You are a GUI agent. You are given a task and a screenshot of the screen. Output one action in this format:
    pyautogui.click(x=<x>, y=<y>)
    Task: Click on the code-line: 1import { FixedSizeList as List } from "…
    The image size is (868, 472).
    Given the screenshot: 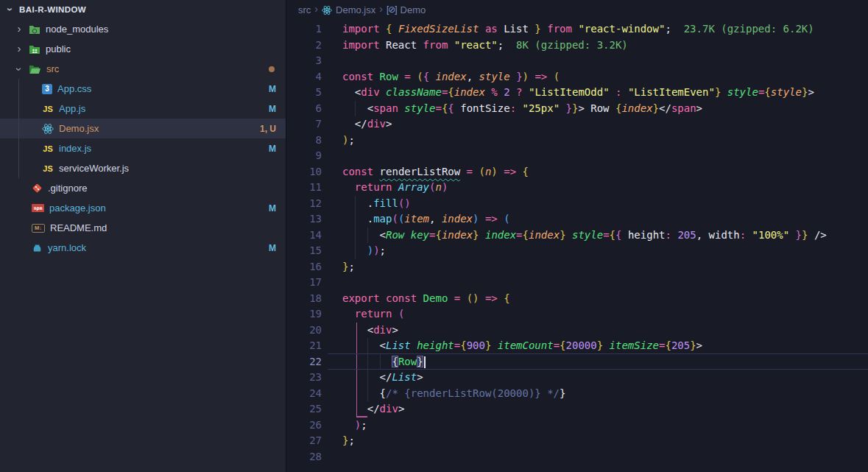 What is the action you would take?
    pyautogui.click(x=577, y=29)
    